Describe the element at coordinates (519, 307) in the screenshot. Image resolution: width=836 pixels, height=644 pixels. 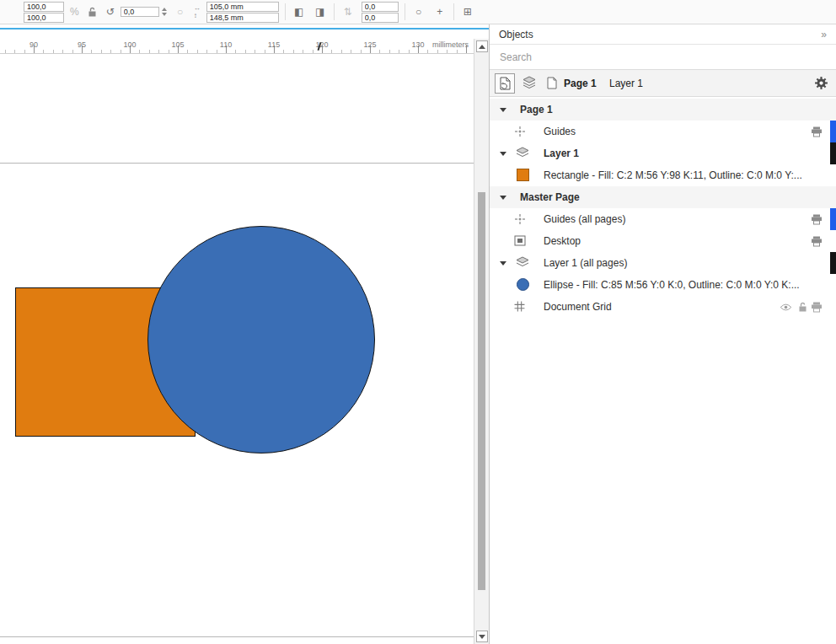
I see `grid-icon` at that location.